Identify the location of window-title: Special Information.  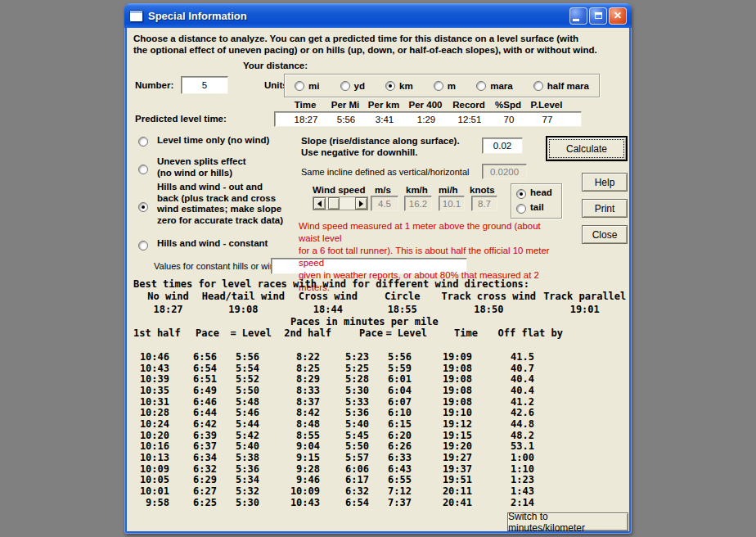
(358, 16).